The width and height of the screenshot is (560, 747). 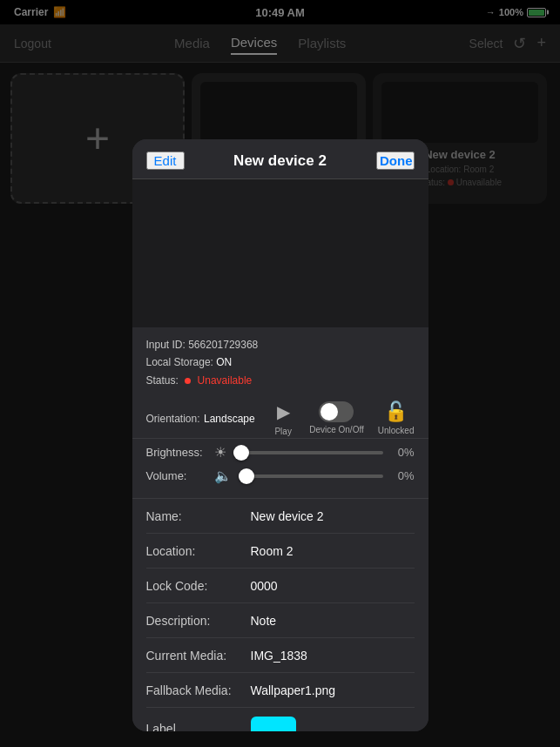 What do you see at coordinates (230, 419) in the screenshot?
I see `orientation-value: Landscape` at bounding box center [230, 419].